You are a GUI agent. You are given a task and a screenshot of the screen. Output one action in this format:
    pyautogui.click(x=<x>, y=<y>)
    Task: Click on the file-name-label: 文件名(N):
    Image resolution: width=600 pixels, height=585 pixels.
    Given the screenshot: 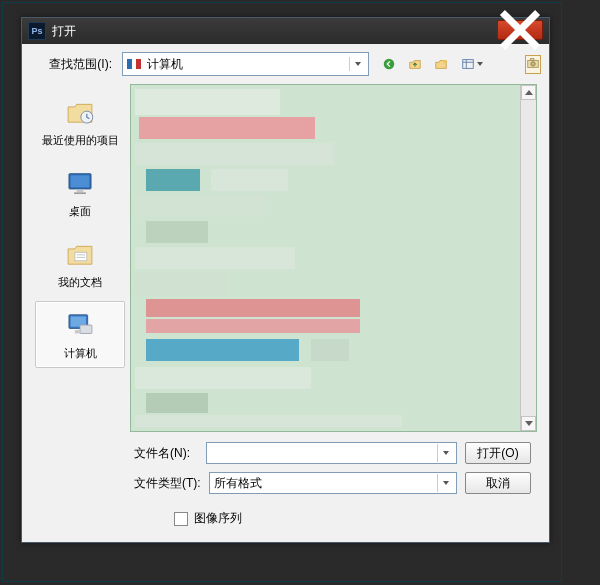 What is the action you would take?
    pyautogui.click(x=166, y=454)
    